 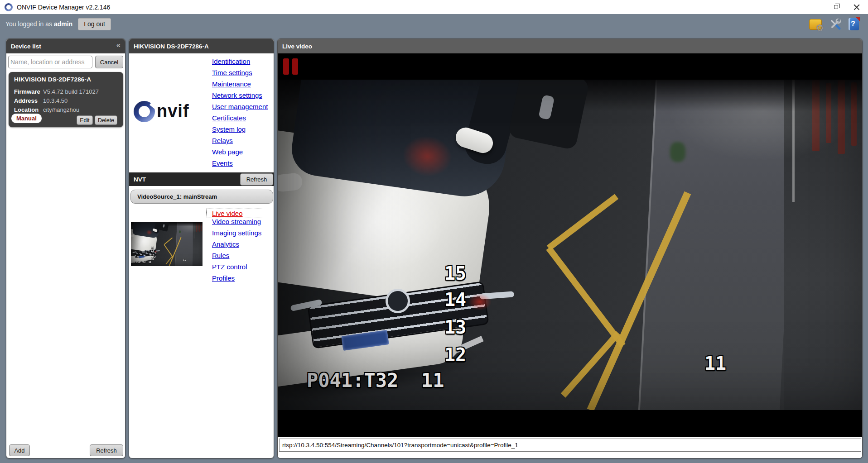 I want to click on link-system-log: System log, so click(x=243, y=131).